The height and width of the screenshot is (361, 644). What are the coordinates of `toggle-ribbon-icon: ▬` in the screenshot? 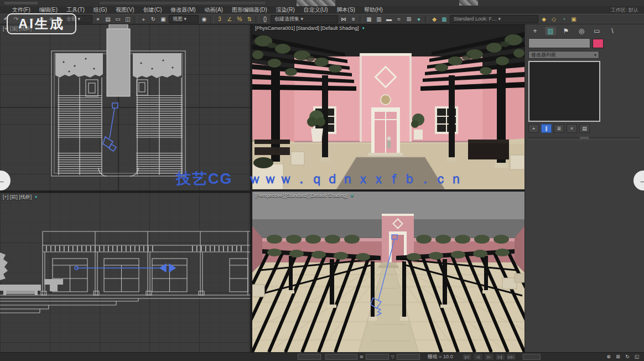 It's located at (389, 19).